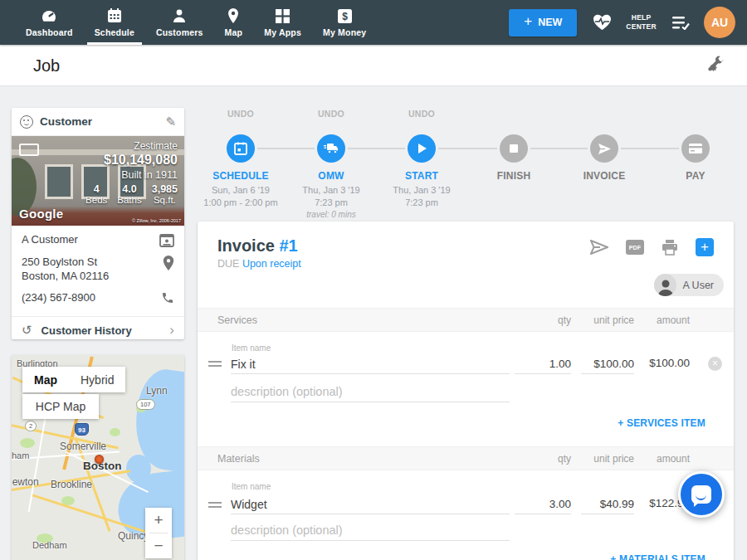 Image resolution: width=747 pixels, height=560 pixels. I want to click on property-stats: 4 Beds 4.0 Baths 3,985 Sq.ft., so click(131, 194).